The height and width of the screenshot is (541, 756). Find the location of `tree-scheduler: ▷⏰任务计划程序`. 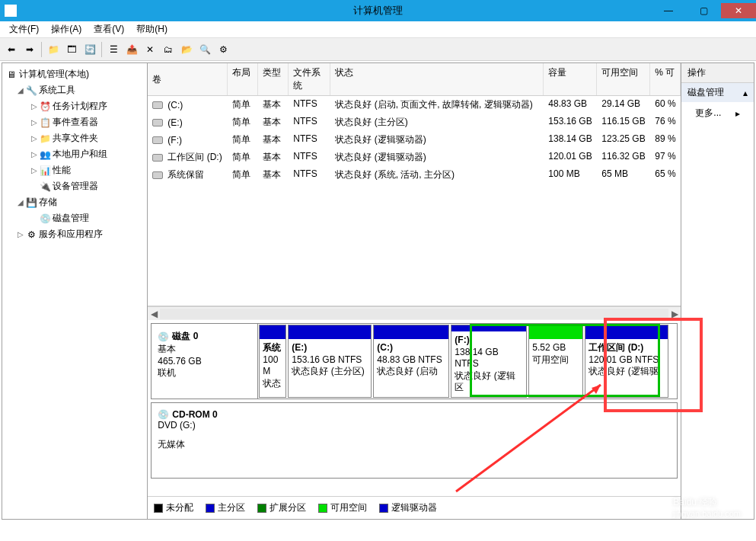

tree-scheduler: ▷⏰任务计划程序 is located at coordinates (75, 107).